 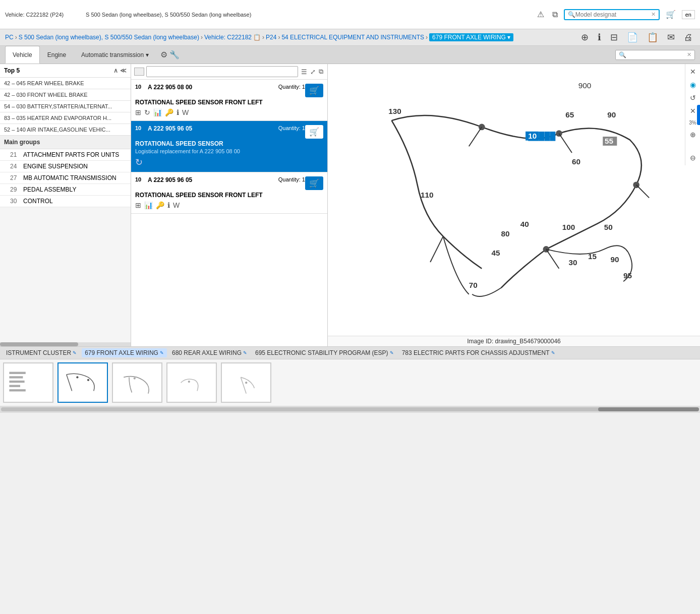 What do you see at coordinates (245, 353) in the screenshot?
I see `thumb-tab-2-edit-icon: ✎` at bounding box center [245, 353].